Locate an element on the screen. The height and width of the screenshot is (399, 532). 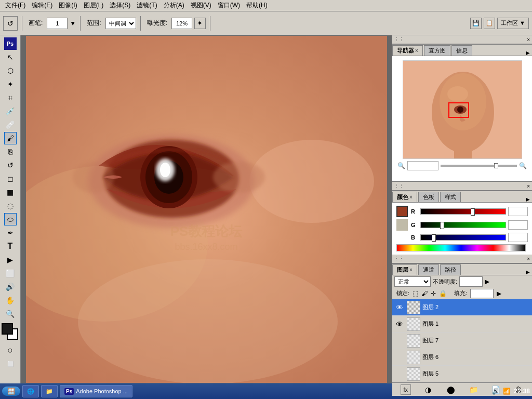
fill-input: 100% is located at coordinates (482, 294).